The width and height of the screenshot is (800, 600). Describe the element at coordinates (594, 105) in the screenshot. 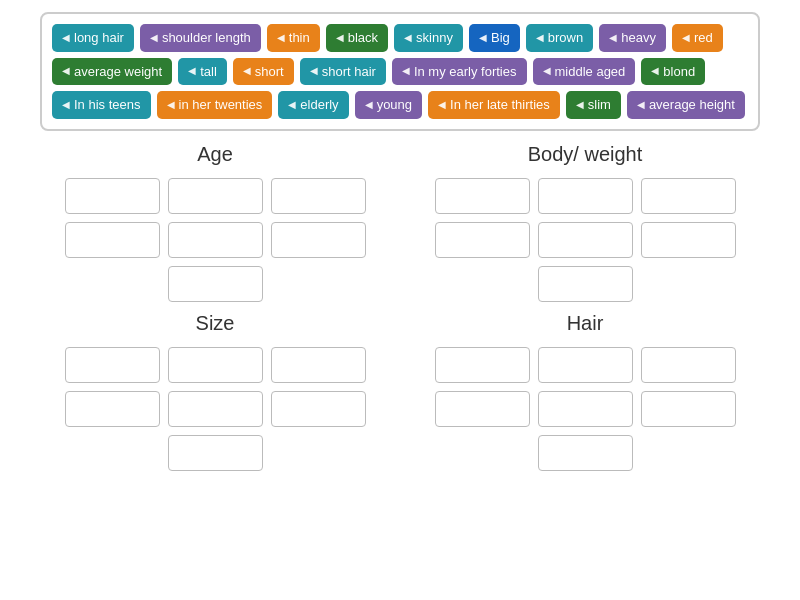

I see `word-slim: ◀ slim` at that location.